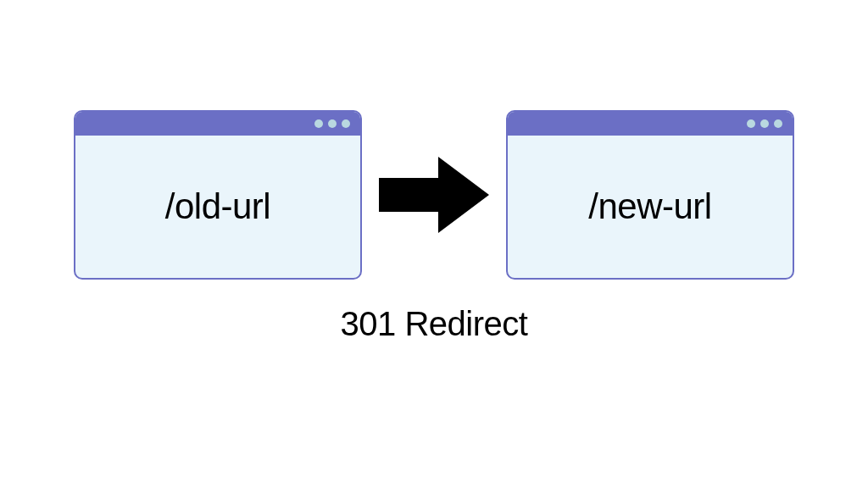 This screenshot has height=488, width=868. What do you see at coordinates (434, 195) in the screenshot?
I see `arrow-right-icon` at bounding box center [434, 195].